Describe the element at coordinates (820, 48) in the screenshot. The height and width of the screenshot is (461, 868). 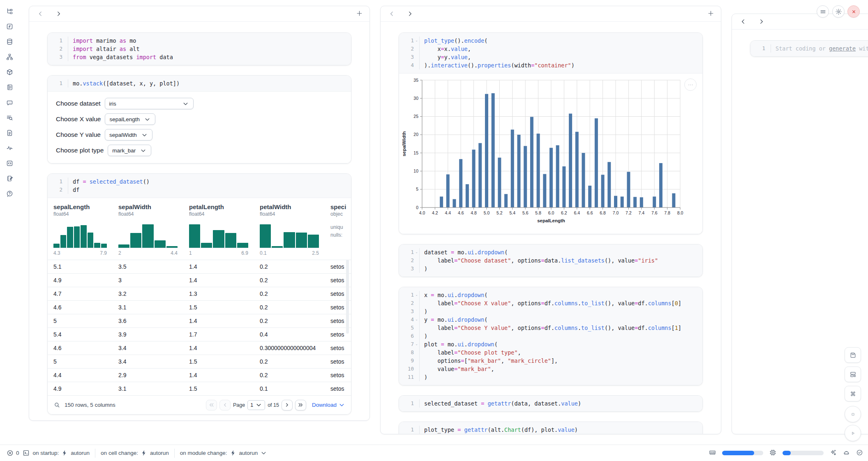
I see `code-text: Start coding or generate with` at that location.